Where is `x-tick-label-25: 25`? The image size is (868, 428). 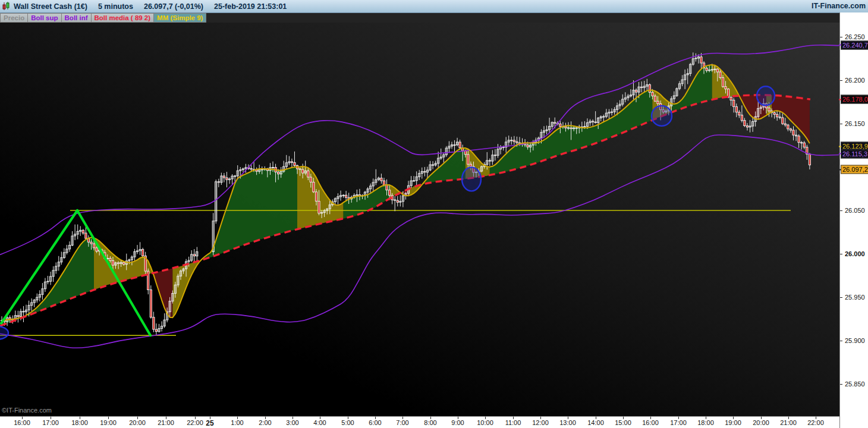
x-tick-label-25: 25 is located at coordinates (209, 423).